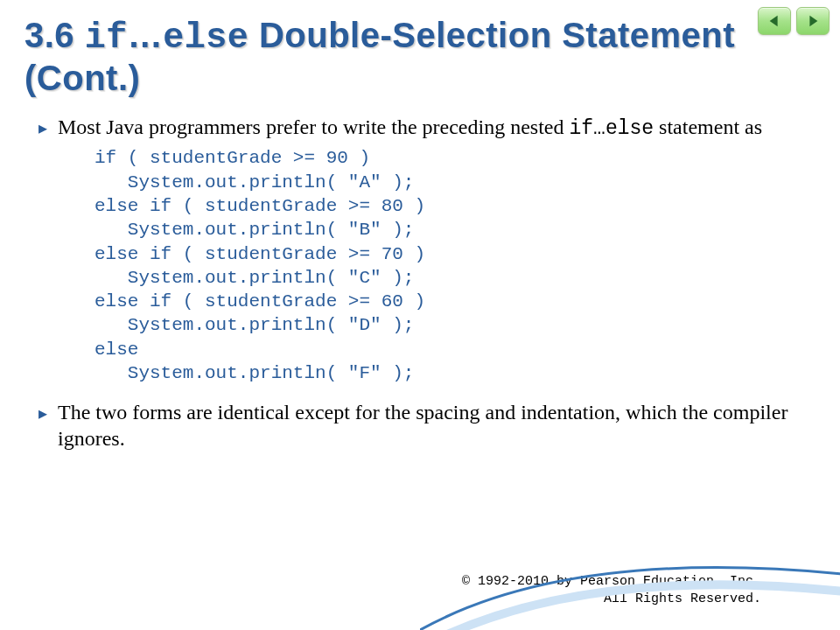 This screenshot has height=630, width=840. What do you see at coordinates (612, 590) in the screenshot?
I see `copyright-footer: © 1992-2010 by Pearson Education, Inc. A…` at bounding box center [612, 590].